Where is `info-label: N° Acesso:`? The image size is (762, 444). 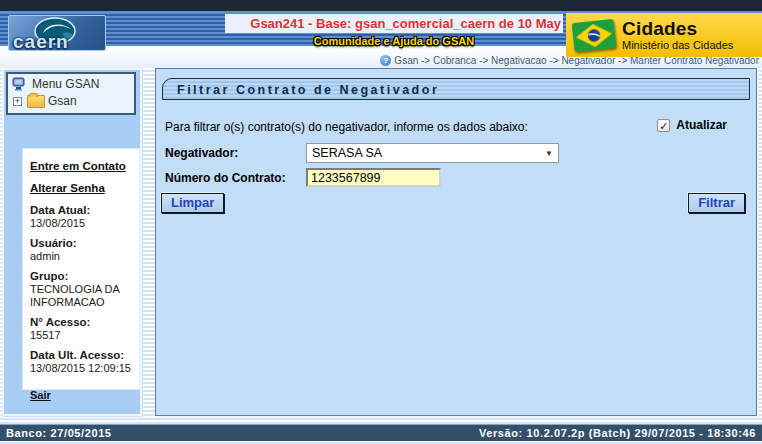
info-label: N° Acesso: is located at coordinates (82, 322).